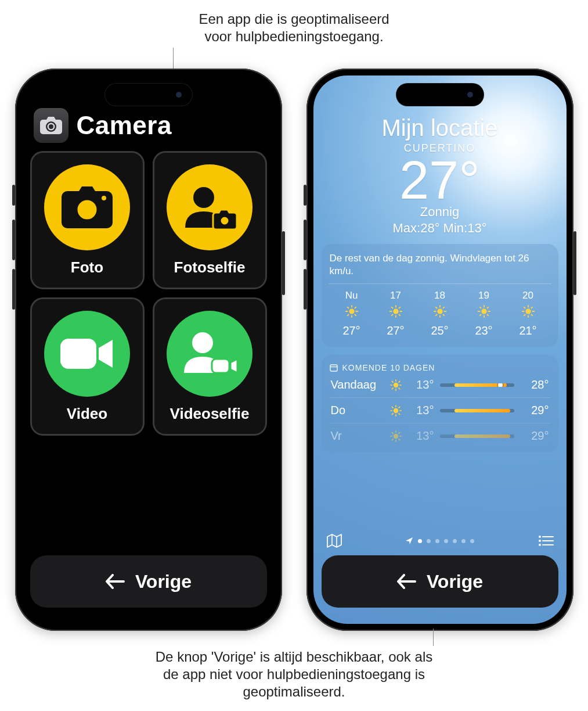 The width and height of the screenshot is (588, 711). I want to click on list-icon, so click(546, 541).